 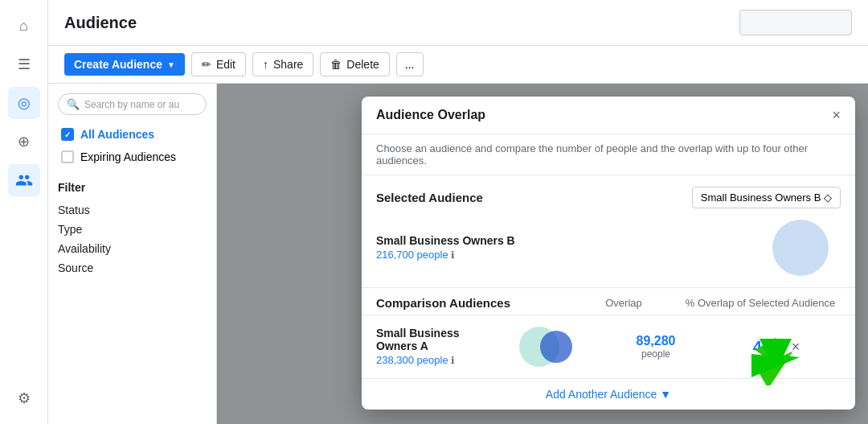 What do you see at coordinates (410, 64) in the screenshot?
I see `more-button: ...` at bounding box center [410, 64].